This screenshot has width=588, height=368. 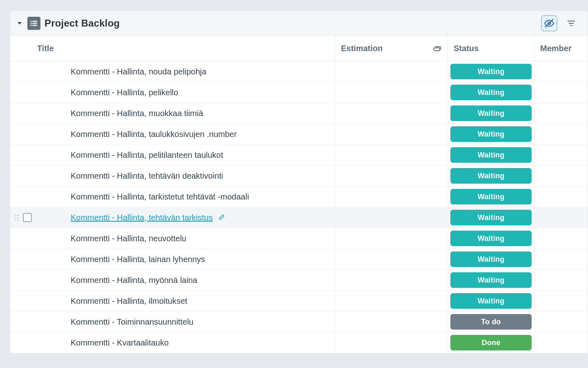 I want to click on cell-title: Kommentti - Hallinta, ilmoitukset, so click(x=173, y=301).